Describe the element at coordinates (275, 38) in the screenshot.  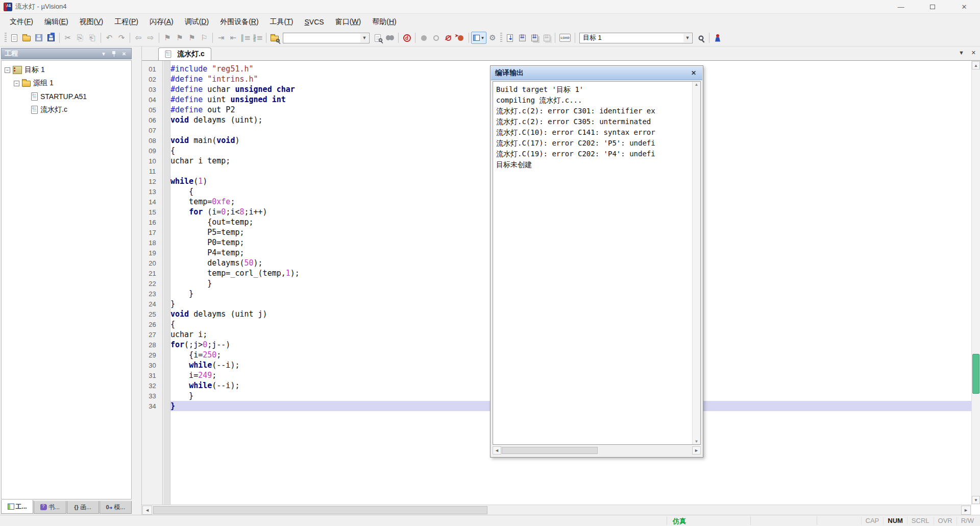
I see `find-in-files-icon` at that location.